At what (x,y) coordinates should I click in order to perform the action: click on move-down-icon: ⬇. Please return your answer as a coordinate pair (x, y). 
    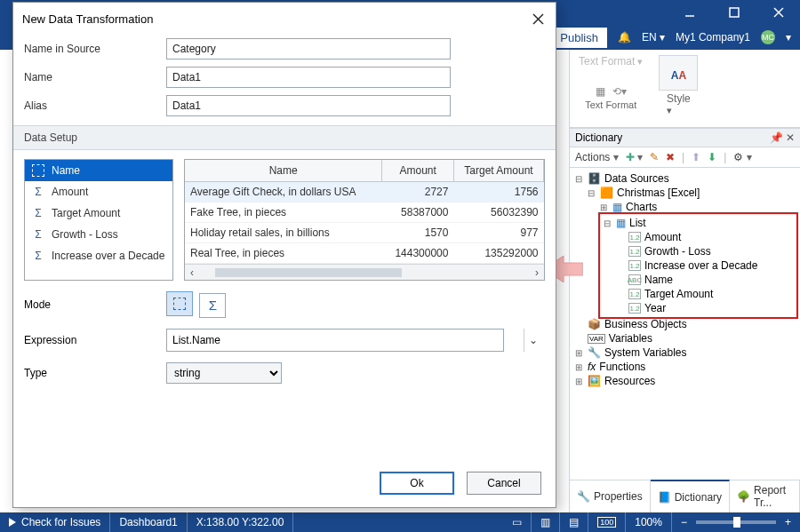
    Looking at the image, I should click on (712, 157).